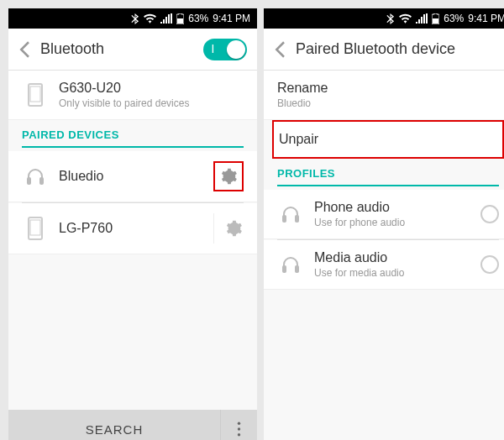 The image size is (504, 440). Describe the element at coordinates (397, 273) in the screenshot. I see `profile-desc: Use for media audio` at that location.